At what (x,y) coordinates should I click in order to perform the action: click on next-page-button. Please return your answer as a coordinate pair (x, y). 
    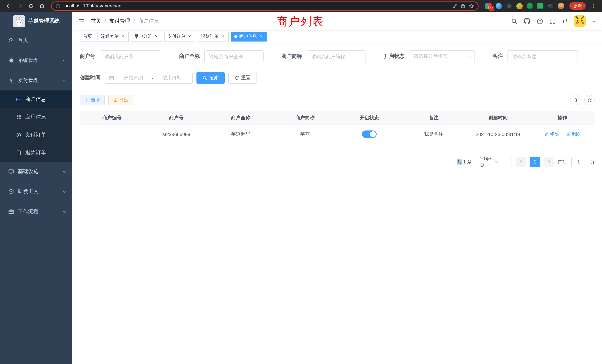
    Looking at the image, I should click on (549, 162).